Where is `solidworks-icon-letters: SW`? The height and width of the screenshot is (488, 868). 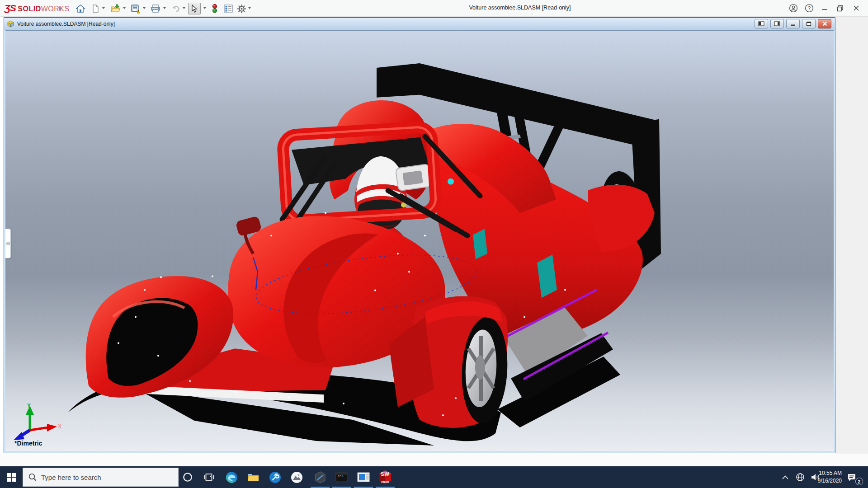
solidworks-icon-letters: SW is located at coordinates (385, 474).